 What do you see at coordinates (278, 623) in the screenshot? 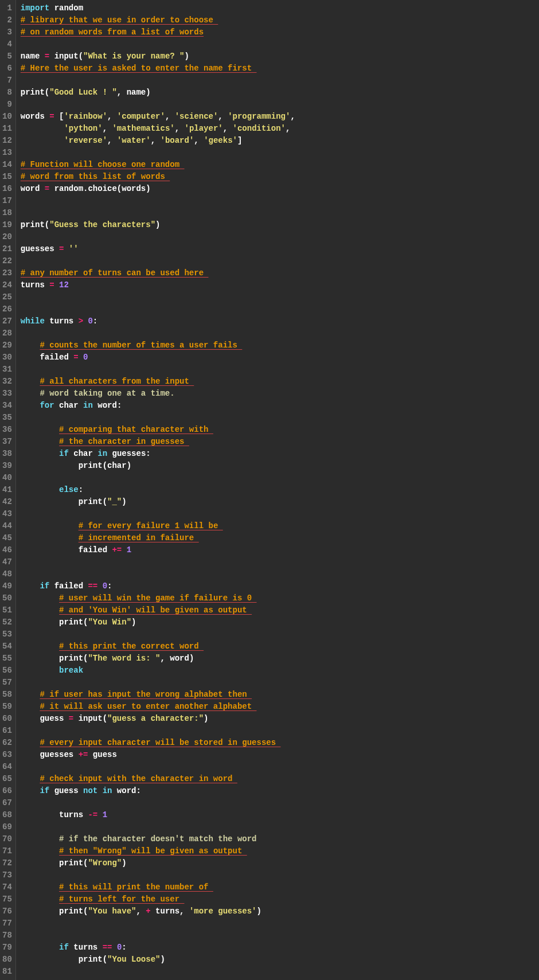
I see `code-line: print("You Win")` at bounding box center [278, 623].